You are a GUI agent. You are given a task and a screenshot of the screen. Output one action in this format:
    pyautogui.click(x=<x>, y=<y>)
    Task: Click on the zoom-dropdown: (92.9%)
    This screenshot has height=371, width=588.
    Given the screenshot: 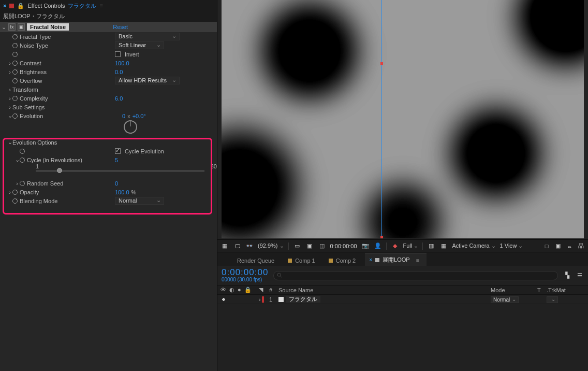 What is the action you would take?
    pyautogui.click(x=271, y=246)
    